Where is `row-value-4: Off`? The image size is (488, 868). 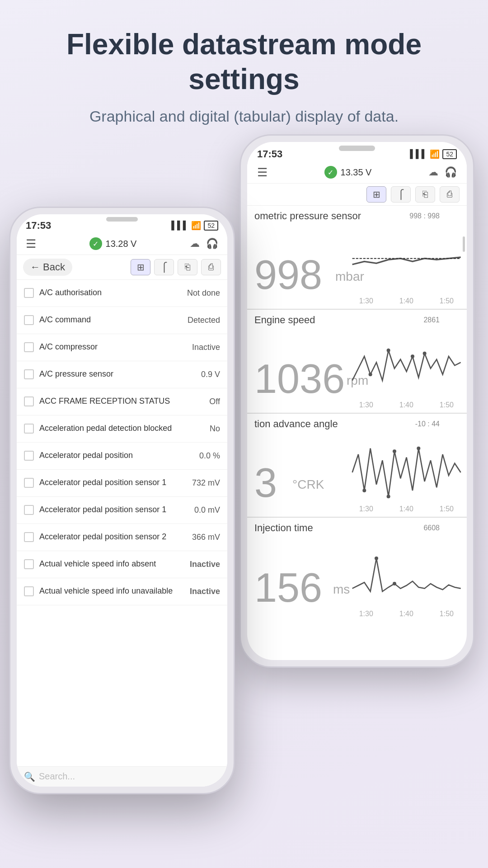
row-value-4: Off is located at coordinates (215, 401).